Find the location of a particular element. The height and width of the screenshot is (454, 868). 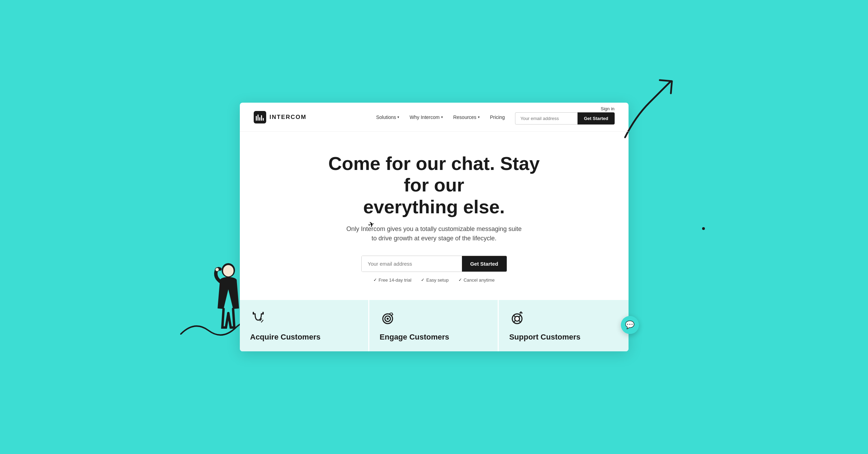

hero-email-form: Get Started is located at coordinates (434, 264).